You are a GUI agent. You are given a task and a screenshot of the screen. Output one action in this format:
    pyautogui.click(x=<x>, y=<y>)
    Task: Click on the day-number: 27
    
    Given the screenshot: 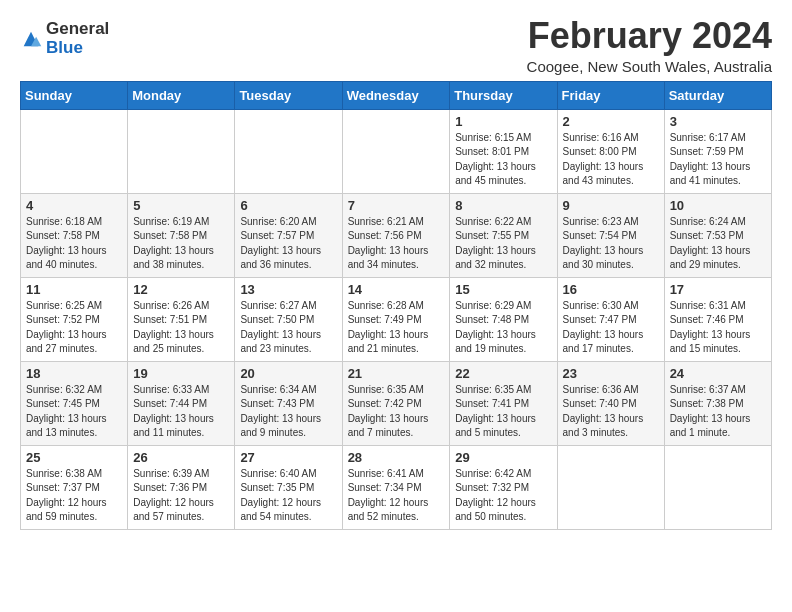 What is the action you would take?
    pyautogui.click(x=288, y=458)
    